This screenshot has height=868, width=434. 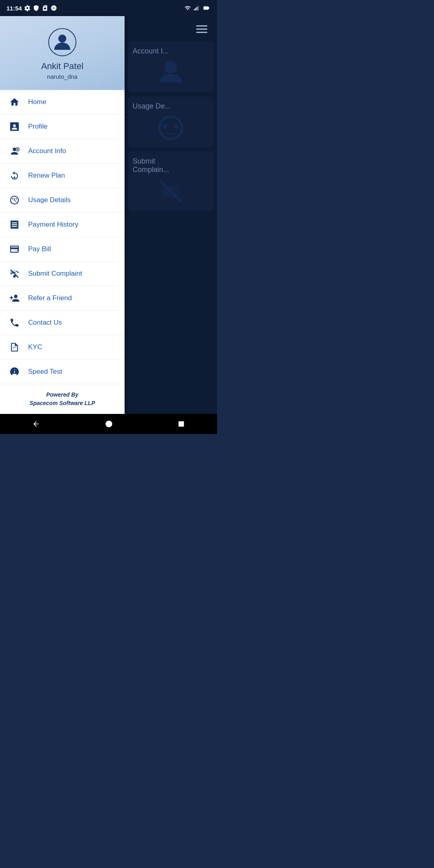 What do you see at coordinates (14, 8) in the screenshot?
I see `time-display: 11:54` at bounding box center [14, 8].